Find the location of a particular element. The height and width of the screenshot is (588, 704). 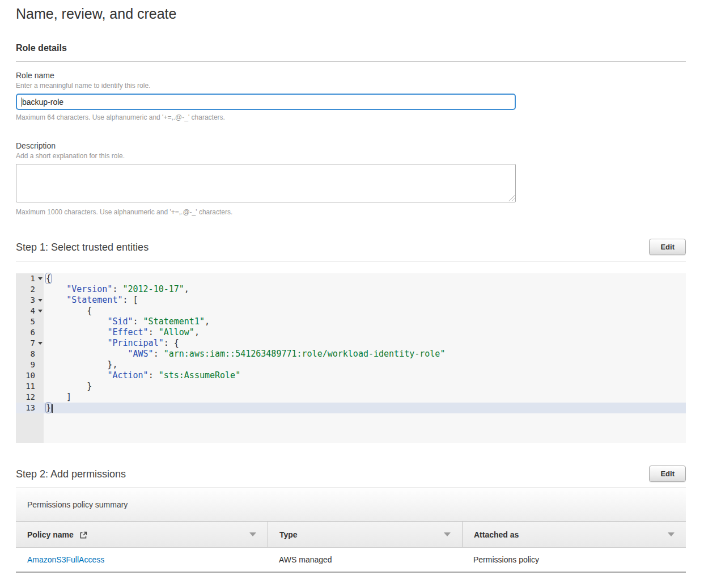

section-divider is located at coordinates (351, 61).